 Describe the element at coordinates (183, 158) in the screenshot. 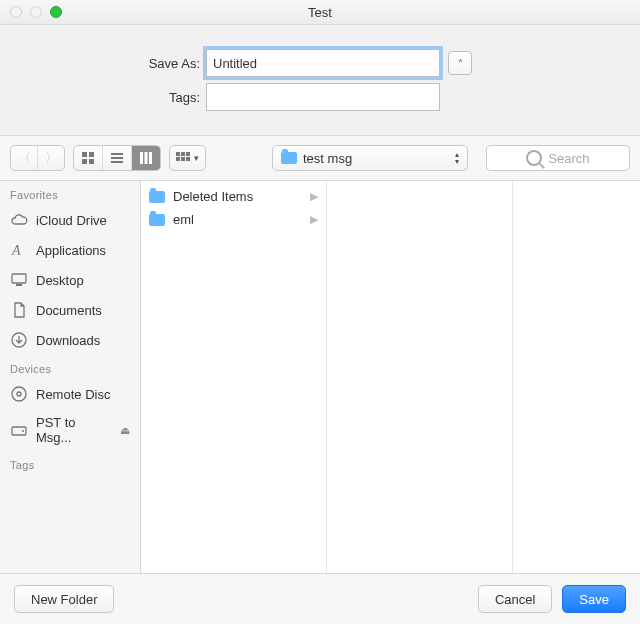

I see `arrange-icon` at that location.